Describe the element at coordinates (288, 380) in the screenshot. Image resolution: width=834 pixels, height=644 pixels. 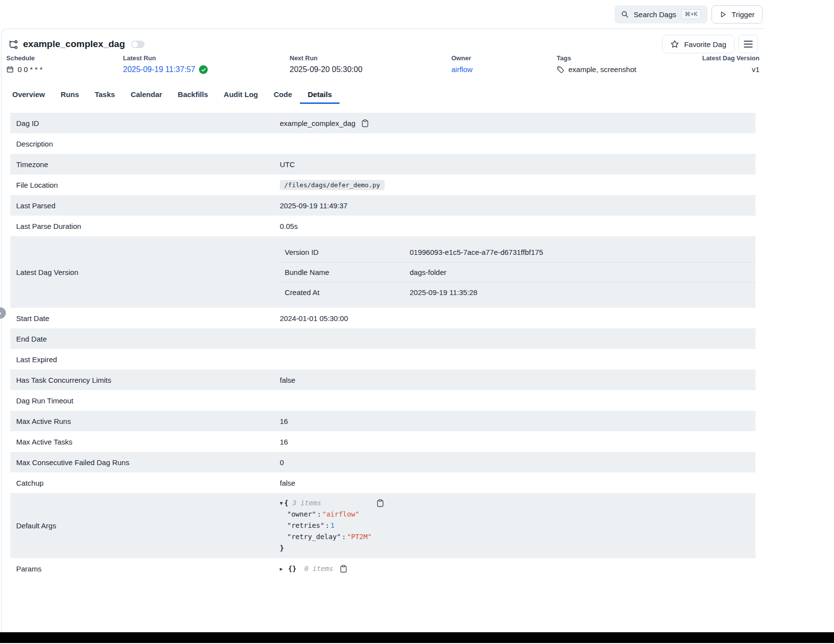
I see `has-task-concurrency-limits-value: false` at that location.